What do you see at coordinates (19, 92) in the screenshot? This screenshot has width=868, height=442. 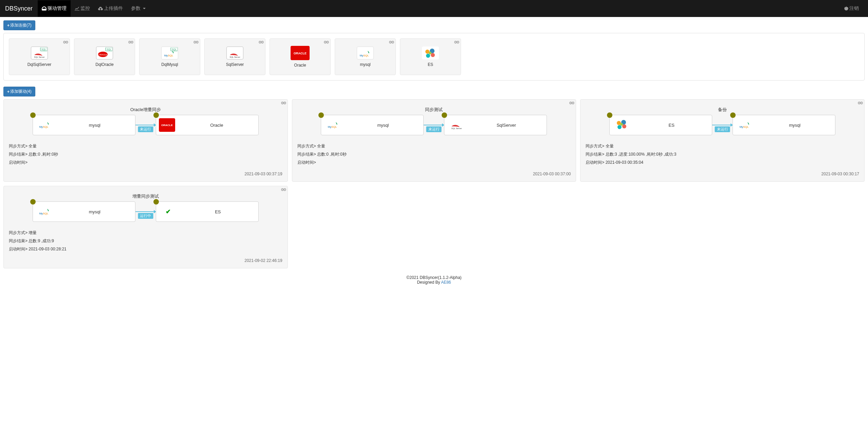 I see `add-driver-button: + 添加驱动(4)` at bounding box center [19, 92].